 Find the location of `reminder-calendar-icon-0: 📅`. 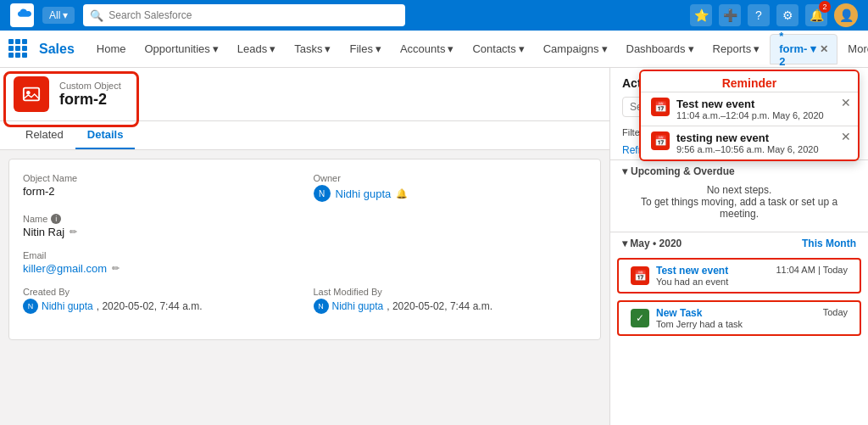

reminder-calendar-icon-0: 📅 is located at coordinates (660, 107).